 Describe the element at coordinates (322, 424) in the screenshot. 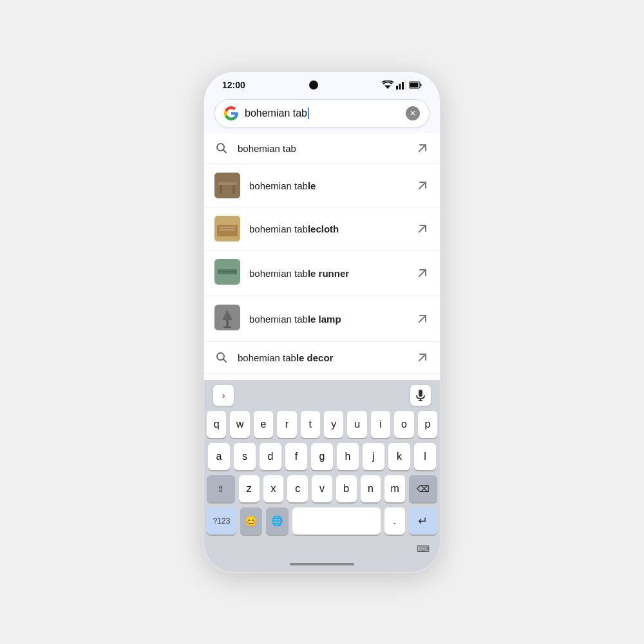

I see `keyboard-row-1: q w e r t y u i o p` at that location.